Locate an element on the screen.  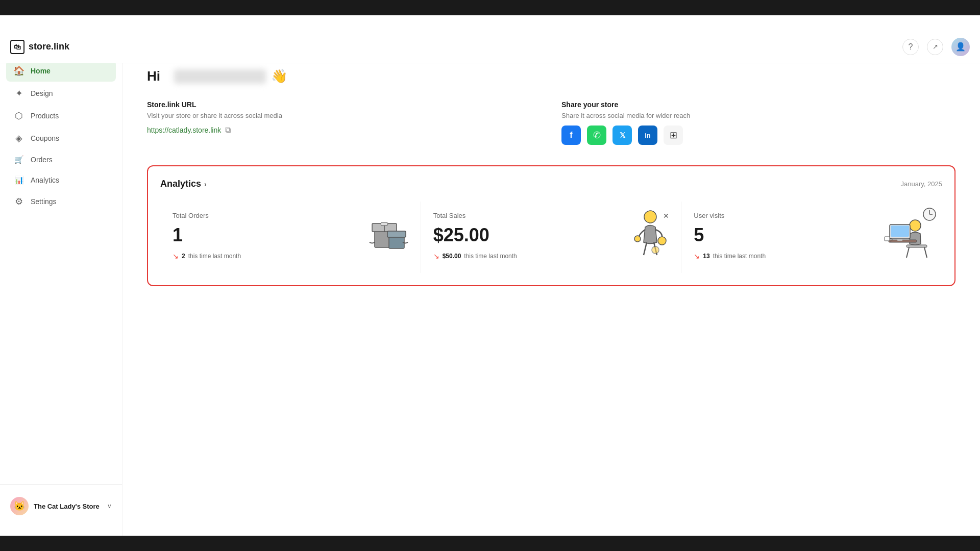
avatar-placeholder: 👤 is located at coordinates (961, 47).